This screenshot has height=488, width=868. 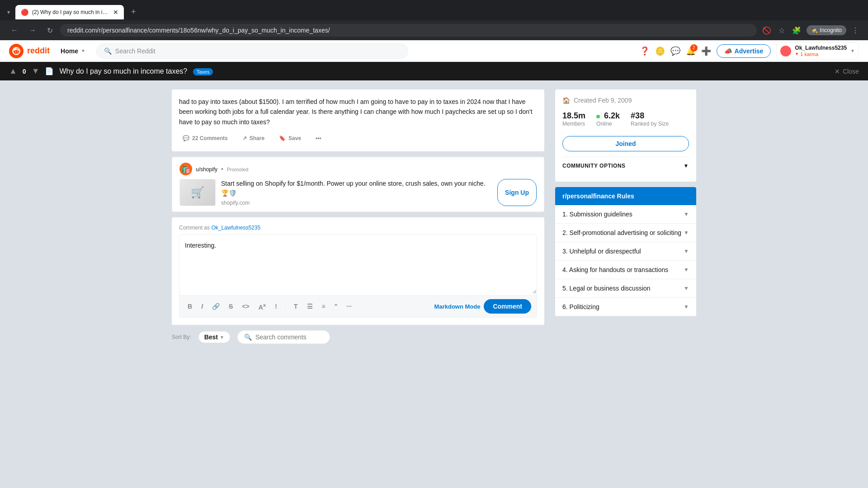 I want to click on incognito-icon: 🕵️, so click(x=815, y=30).